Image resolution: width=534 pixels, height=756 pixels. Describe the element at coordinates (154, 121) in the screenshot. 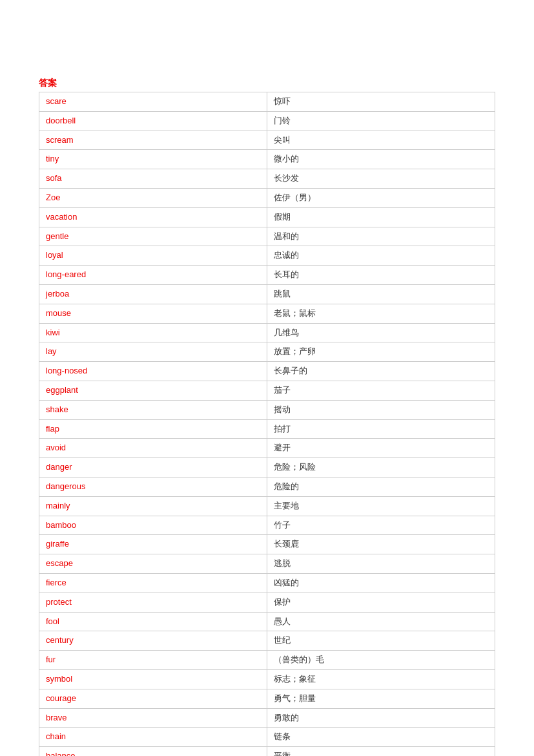

I see `english-word: doorbell` at that location.